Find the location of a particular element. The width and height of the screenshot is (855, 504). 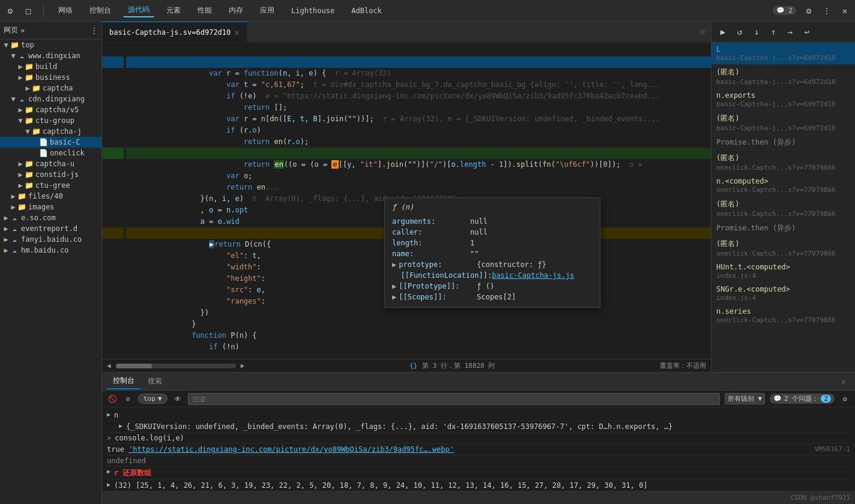

tree-item-images: ▶ 📁 images is located at coordinates (50, 207).